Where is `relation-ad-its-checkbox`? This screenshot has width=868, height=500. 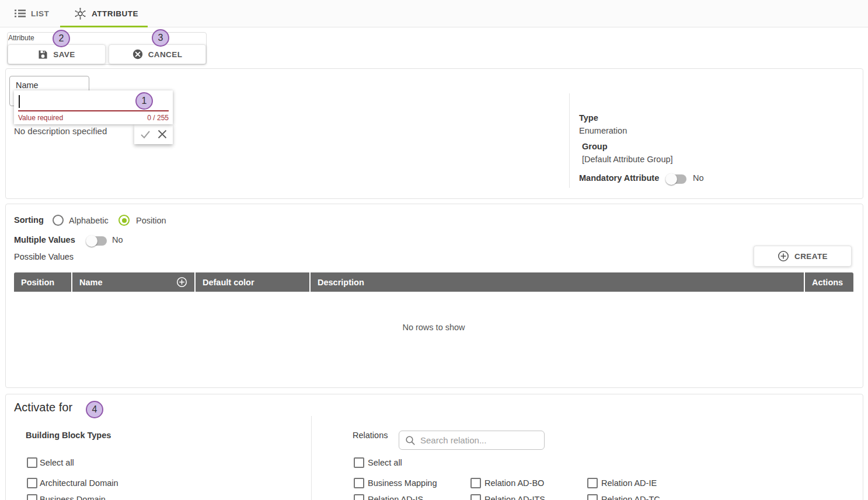 relation-ad-its-checkbox is located at coordinates (476, 497).